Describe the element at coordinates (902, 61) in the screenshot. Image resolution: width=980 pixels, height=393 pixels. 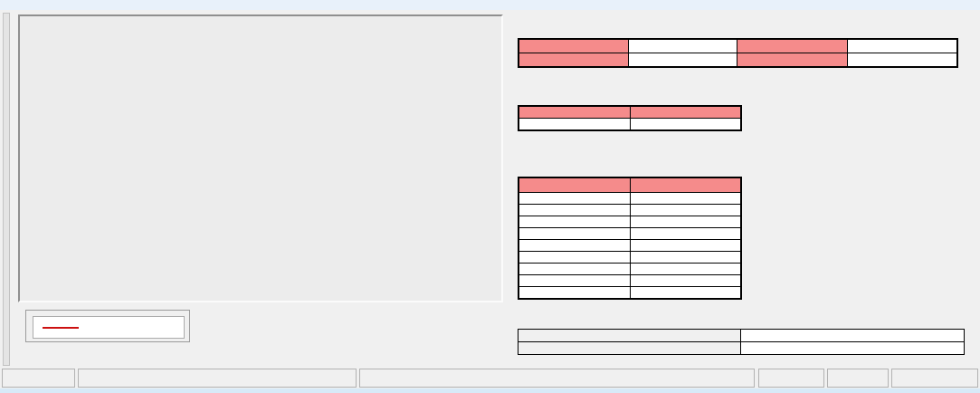
I see `age-value` at that location.